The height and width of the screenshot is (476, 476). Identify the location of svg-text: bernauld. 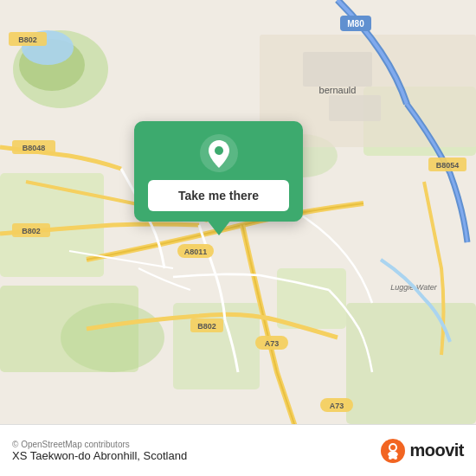
(338, 90).